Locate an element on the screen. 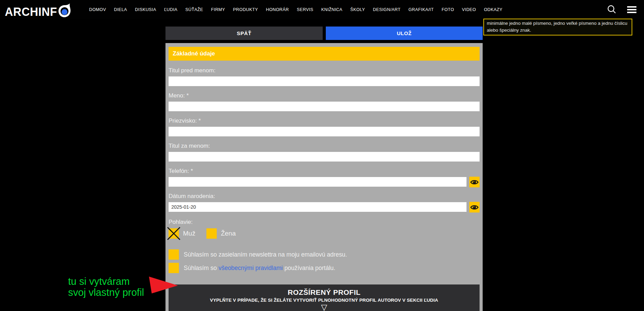  nav-item-sutaze: SÚŤAŽE is located at coordinates (194, 10).